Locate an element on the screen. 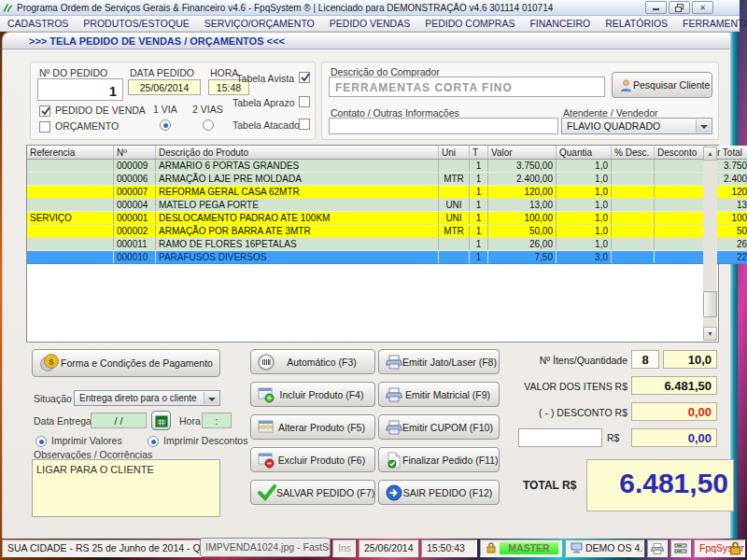 The width and height of the screenshot is (747, 560). statusbar-print is located at coordinates (657, 549).